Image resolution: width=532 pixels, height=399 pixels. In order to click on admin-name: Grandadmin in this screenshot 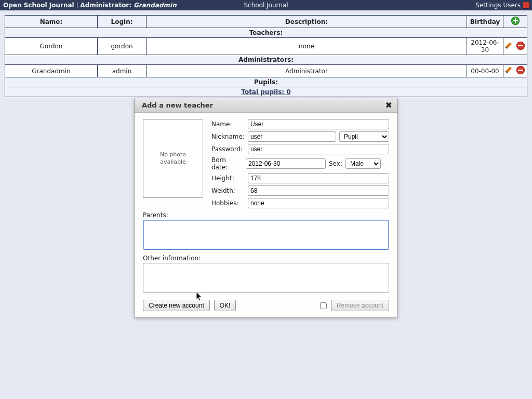, I will do `click(155, 5)`.